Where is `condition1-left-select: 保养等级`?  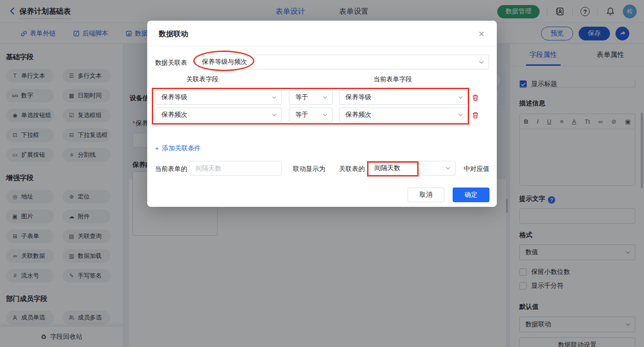
condition1-left-select: 保养等级 is located at coordinates (218, 97).